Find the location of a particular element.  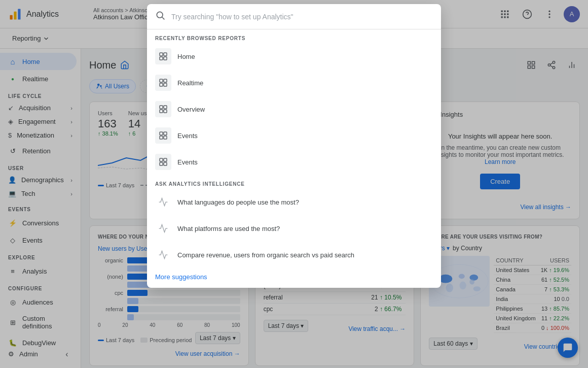

search-input is located at coordinates (302, 17).